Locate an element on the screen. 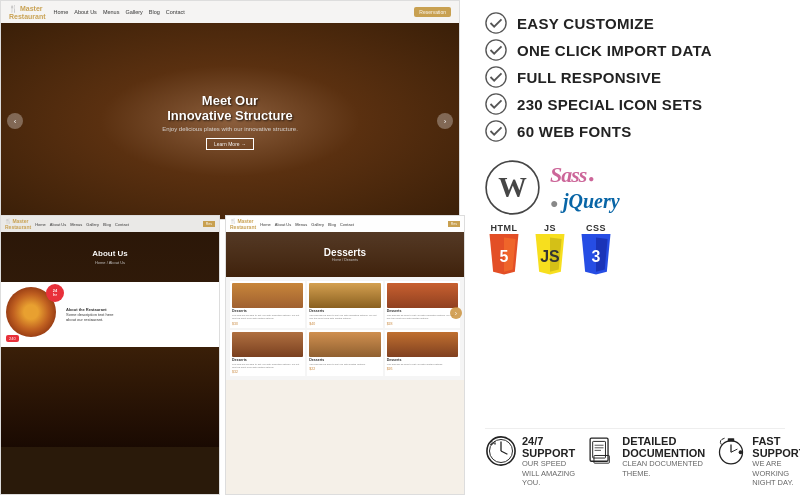 The width and height of the screenshot is (800, 500). svg-text: 5 is located at coordinates (504, 256).